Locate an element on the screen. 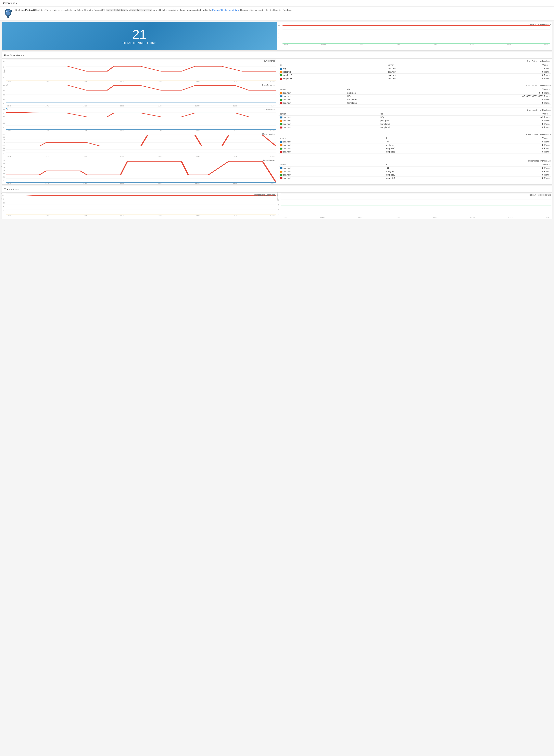 This screenshot has width=554, height=756. rows-returned-chart-panel: Rows Returned 40 30 20 10 0 11:4512 PM12… is located at coordinates (140, 95).